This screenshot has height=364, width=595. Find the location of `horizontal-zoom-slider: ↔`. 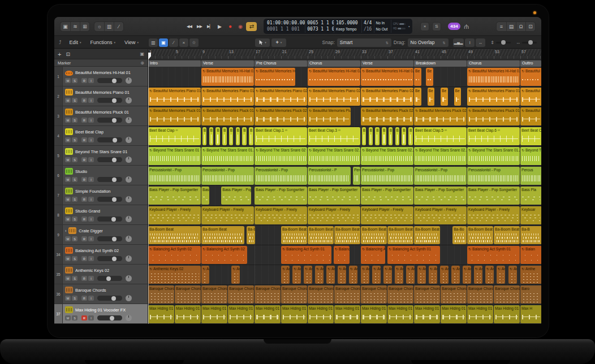

horizontal-zoom-slider: ↔ is located at coordinates (526, 43).